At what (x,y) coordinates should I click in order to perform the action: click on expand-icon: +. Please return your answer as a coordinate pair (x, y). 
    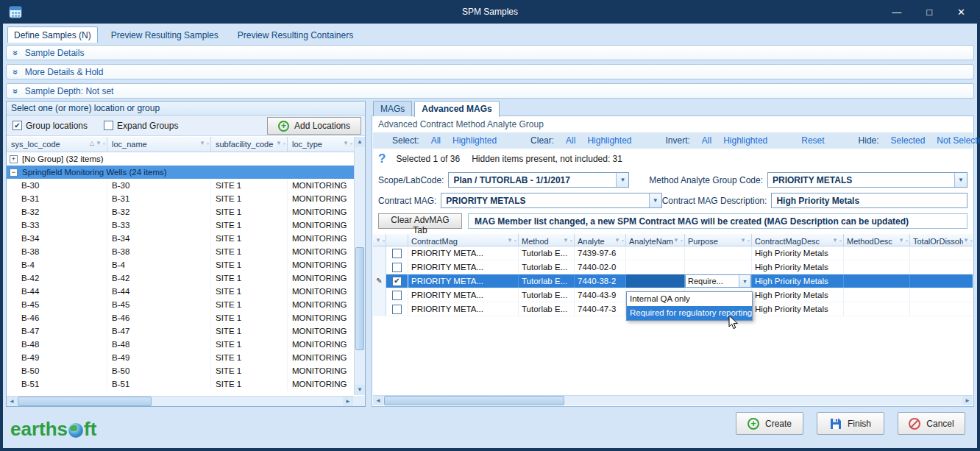
    Looking at the image, I should click on (13, 159).